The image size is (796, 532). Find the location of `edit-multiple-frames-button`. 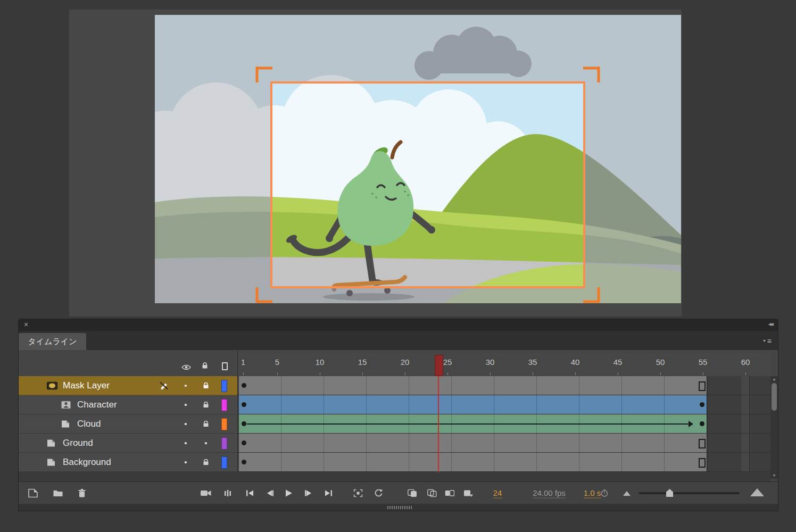

edit-multiple-frames-button is located at coordinates (450, 494).